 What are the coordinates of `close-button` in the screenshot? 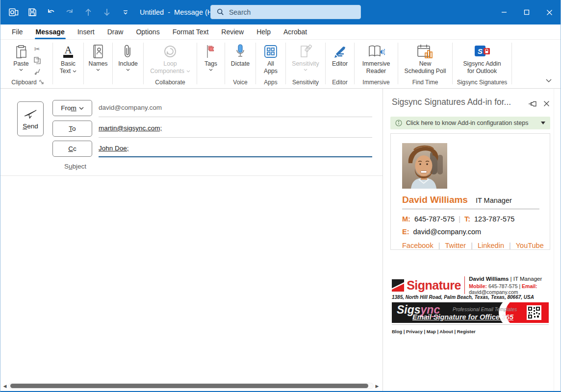 It's located at (549, 12).